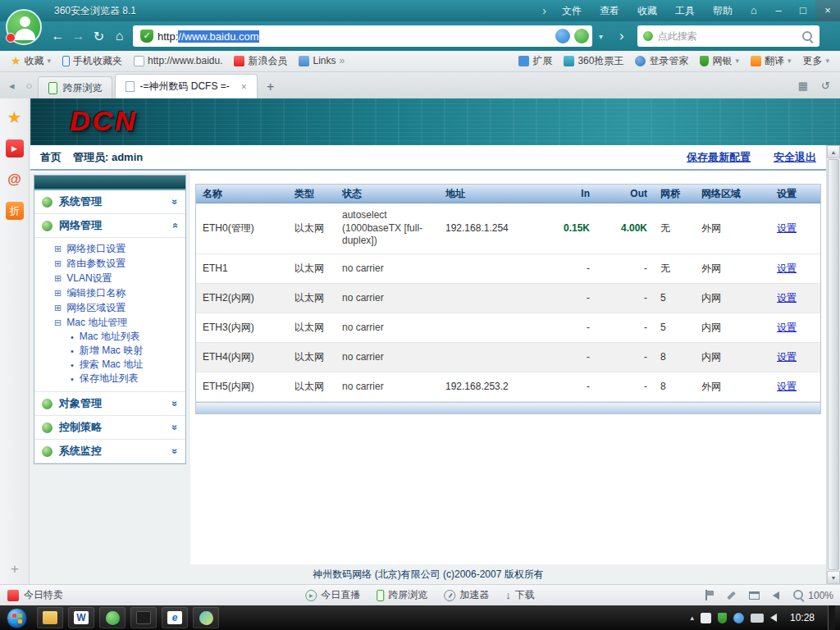 The image size is (840, 630). What do you see at coordinates (622, 36) in the screenshot?
I see `go-button: ›` at bounding box center [622, 36].